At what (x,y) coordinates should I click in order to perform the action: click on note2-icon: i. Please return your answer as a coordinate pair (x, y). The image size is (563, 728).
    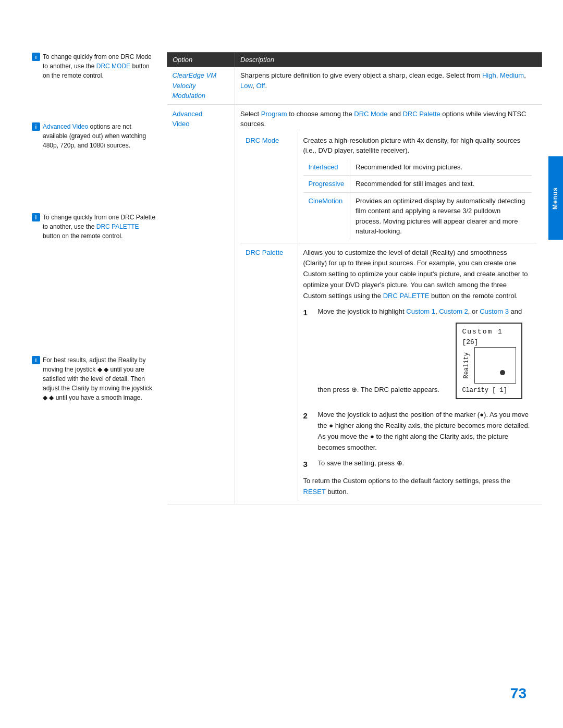
    Looking at the image, I should click on (36, 128).